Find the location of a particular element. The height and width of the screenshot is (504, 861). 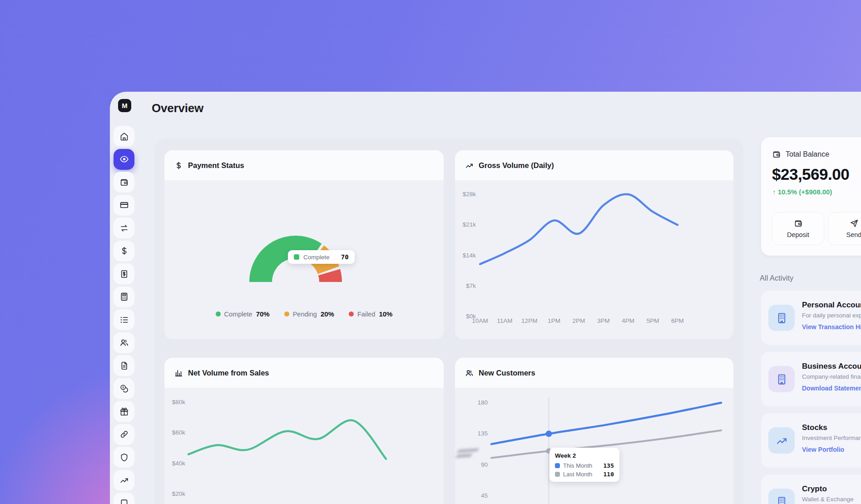

tooltip-title: Week 2 is located at coordinates (584, 456).